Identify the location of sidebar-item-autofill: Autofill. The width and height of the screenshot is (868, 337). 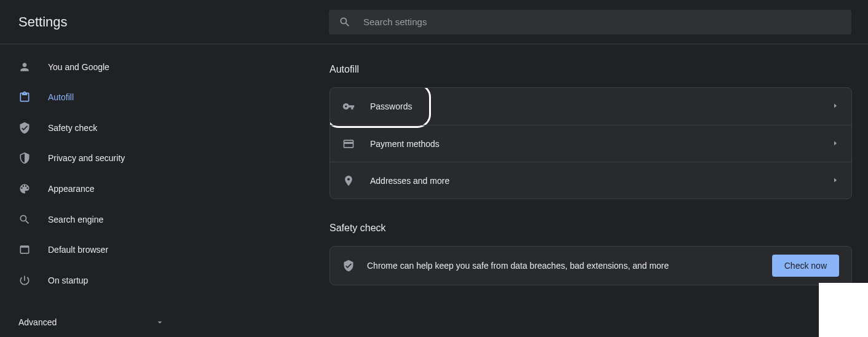
(89, 98).